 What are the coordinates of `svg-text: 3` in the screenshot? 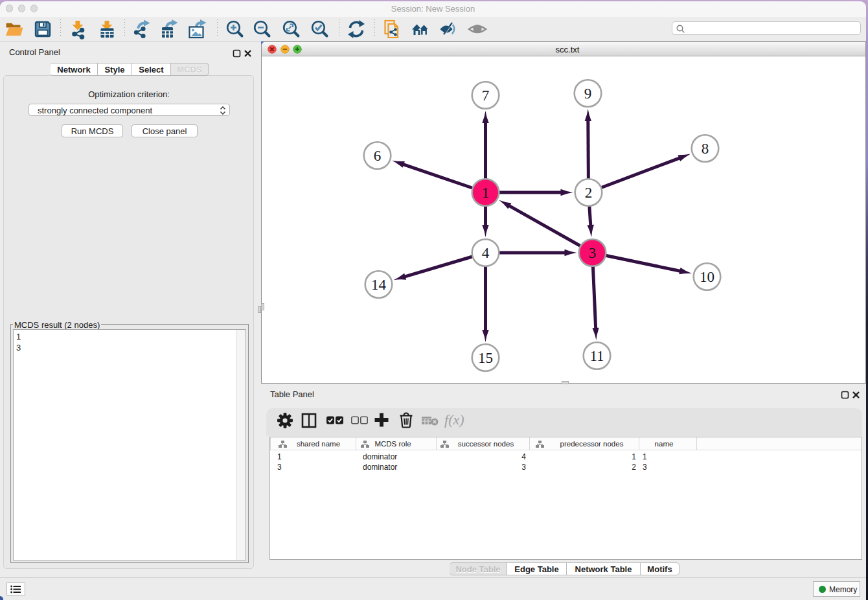 It's located at (593, 253).